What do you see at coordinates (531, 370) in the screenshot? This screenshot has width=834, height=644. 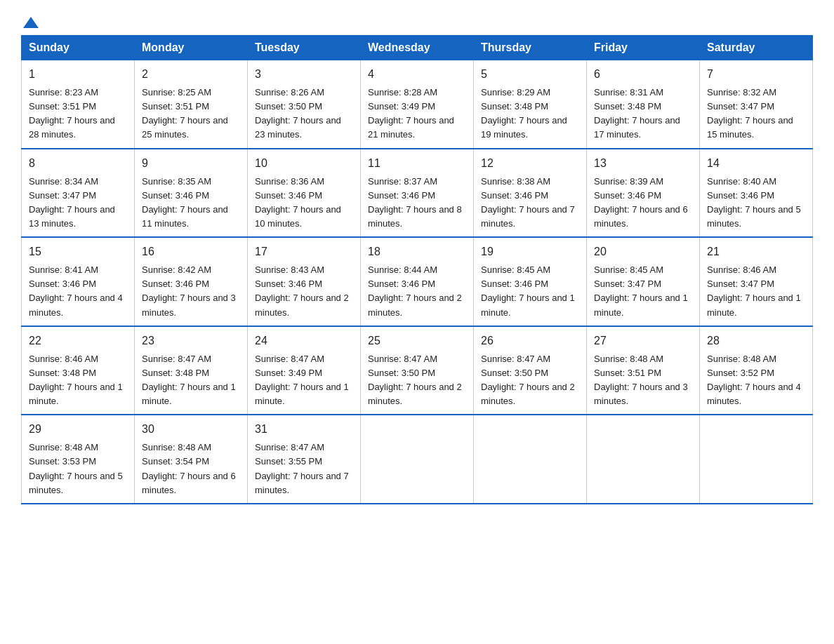 I see `calendar-cell: 26Sunrise: 8:47 AMSunset: 3:50 PMDayligh…` at bounding box center [531, 370].